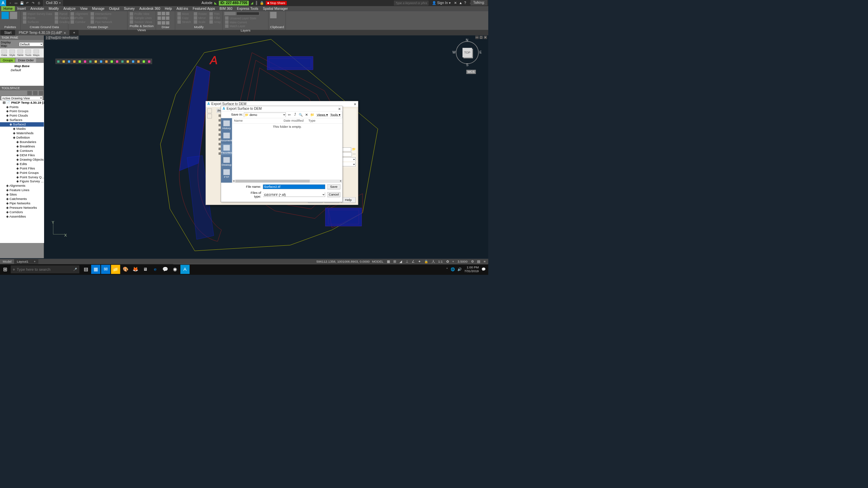  Describe the element at coordinates (22, 98) in the screenshot. I see `toolspace-view-select: Active Drawing View` at that location.